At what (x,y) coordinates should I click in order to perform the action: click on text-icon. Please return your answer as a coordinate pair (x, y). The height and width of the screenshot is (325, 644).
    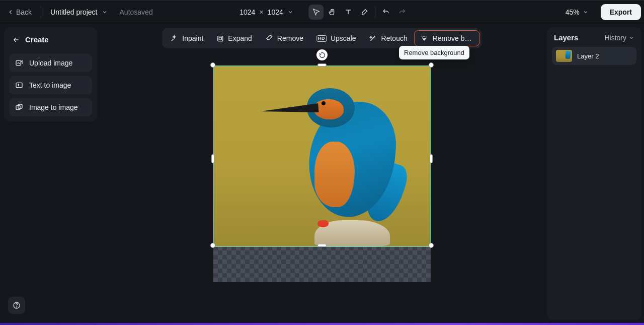
    Looking at the image, I should click on (348, 12).